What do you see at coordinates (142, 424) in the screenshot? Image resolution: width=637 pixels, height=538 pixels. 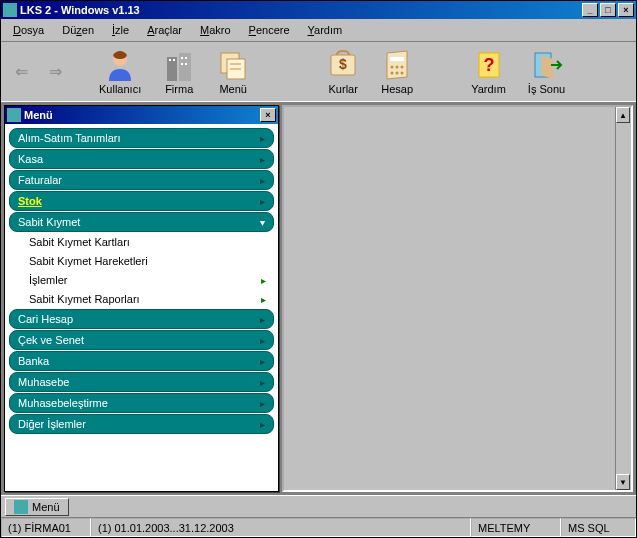 I see `menu-diger-islemler: Diğer İşlemler▸` at bounding box center [142, 424].